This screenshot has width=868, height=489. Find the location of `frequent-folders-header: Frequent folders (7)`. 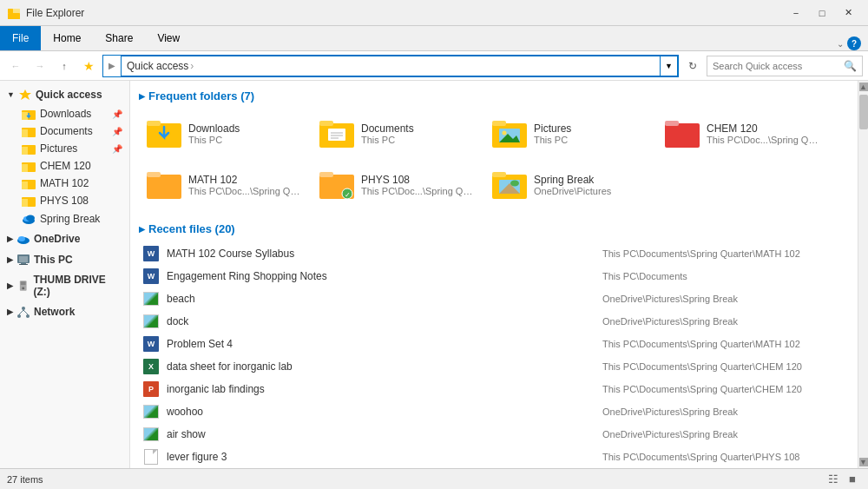

frequent-folders-header: Frequent folders (7) is located at coordinates (494, 96).